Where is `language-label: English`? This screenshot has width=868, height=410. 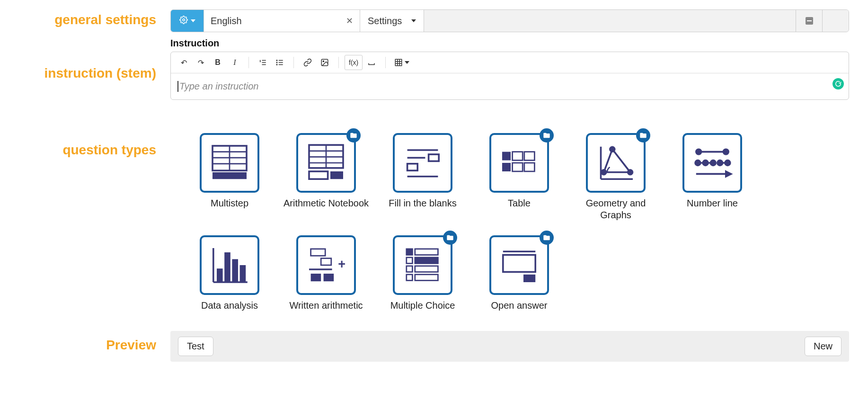
language-label: English is located at coordinates (226, 21).